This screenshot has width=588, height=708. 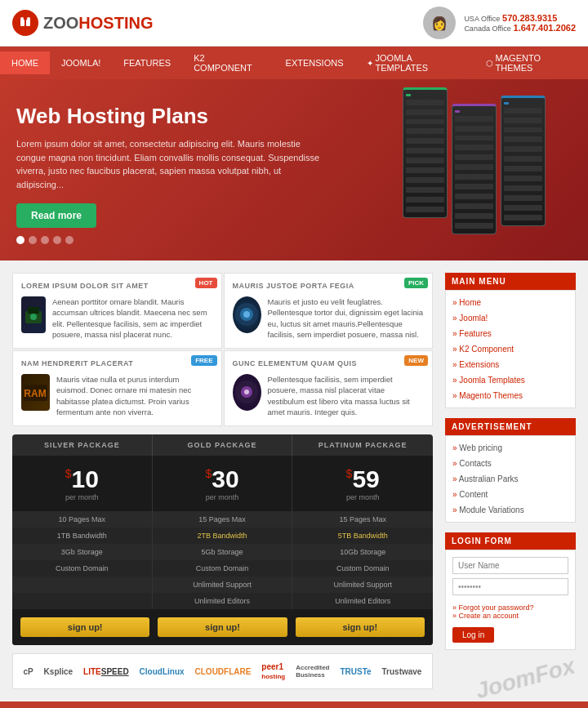 I want to click on feat-6-3: Unlimited Editors, so click(x=363, y=601).